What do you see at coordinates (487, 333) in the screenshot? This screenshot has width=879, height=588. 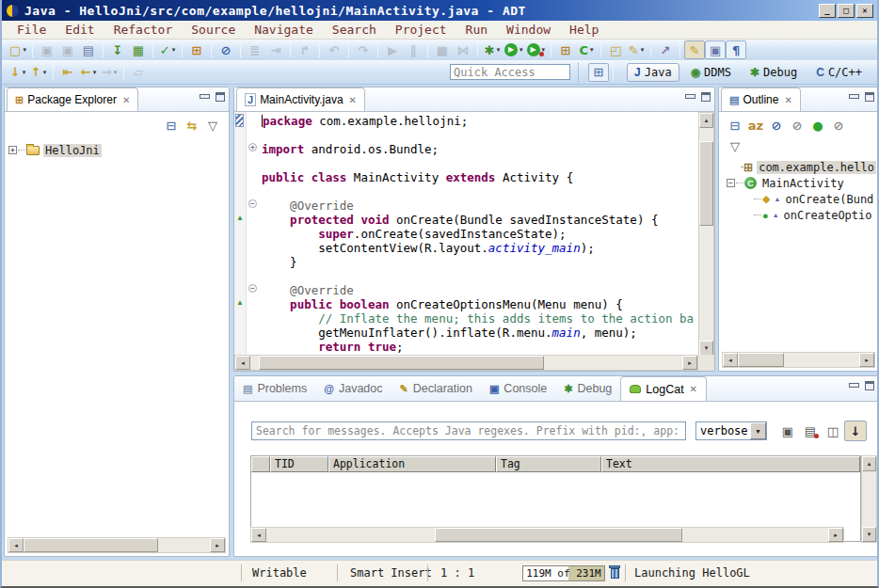 I see `code-line: getMenuInflater().inflate(R.menu.main, m…` at bounding box center [487, 333].